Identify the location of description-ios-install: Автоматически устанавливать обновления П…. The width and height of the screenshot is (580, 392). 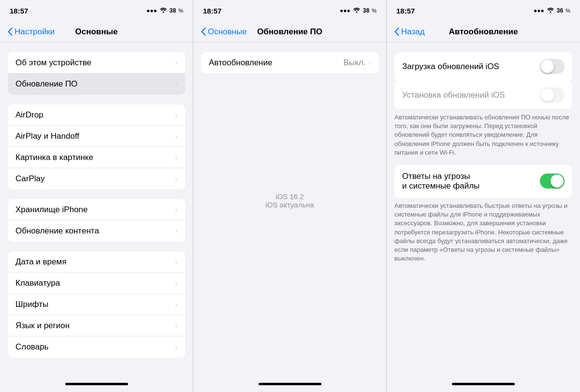
(483, 135).